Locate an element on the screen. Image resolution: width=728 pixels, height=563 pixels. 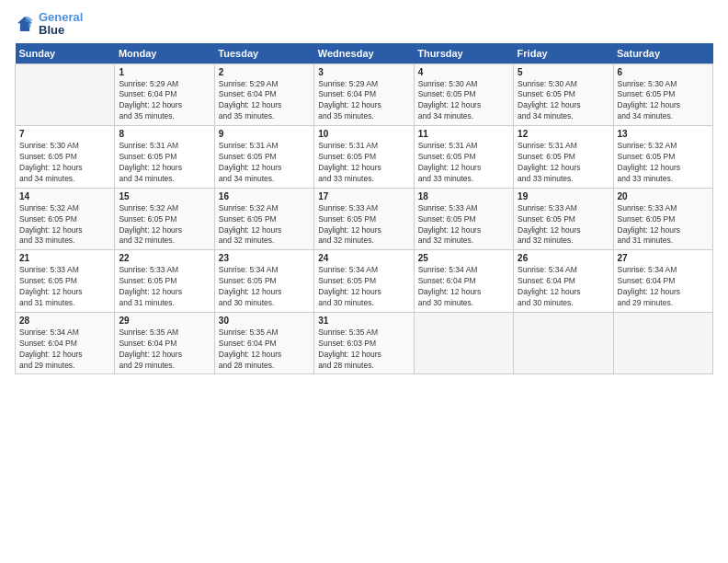
header-cell-sunday: Sunday is located at coordinates (65, 53).